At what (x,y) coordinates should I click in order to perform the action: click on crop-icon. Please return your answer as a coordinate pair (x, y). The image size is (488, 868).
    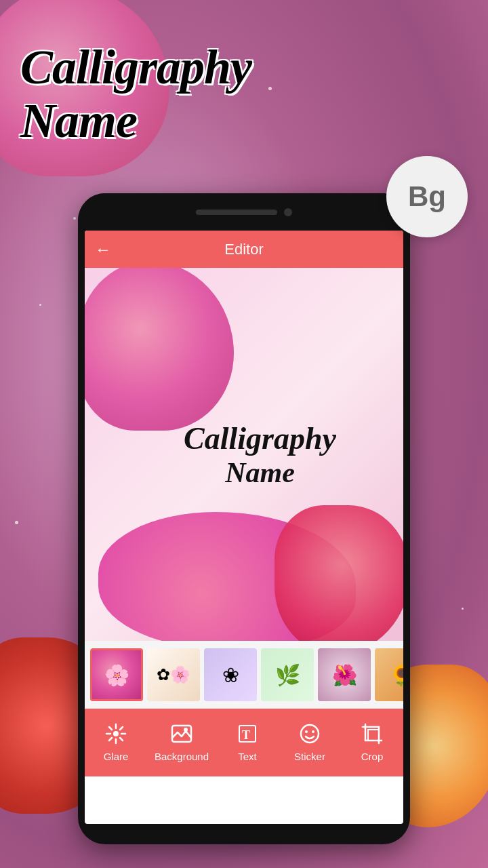
    Looking at the image, I should click on (372, 735).